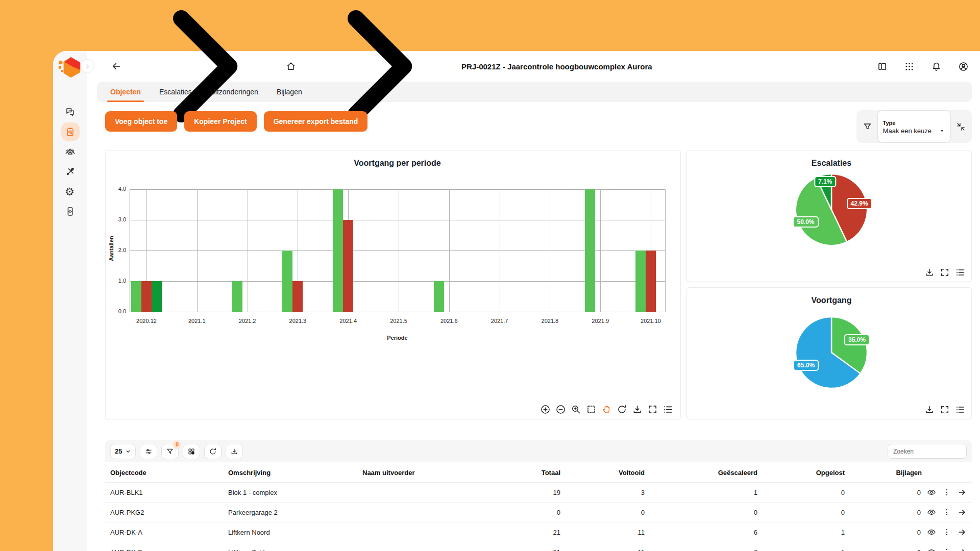 The height and width of the screenshot is (551, 980). Describe the element at coordinates (942, 131) in the screenshot. I see `chevron-down-icon` at that location.